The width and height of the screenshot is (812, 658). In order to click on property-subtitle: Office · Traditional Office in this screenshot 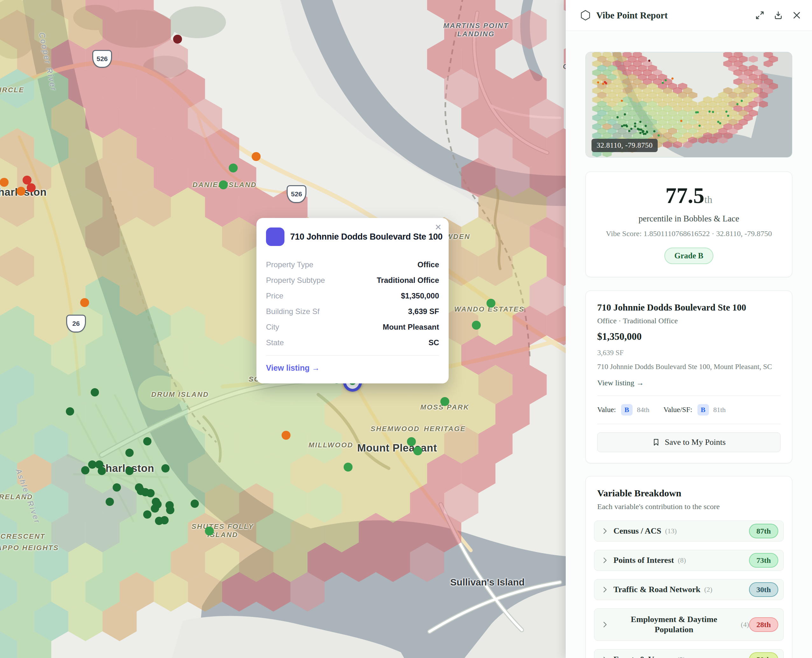, I will do `click(689, 321)`.